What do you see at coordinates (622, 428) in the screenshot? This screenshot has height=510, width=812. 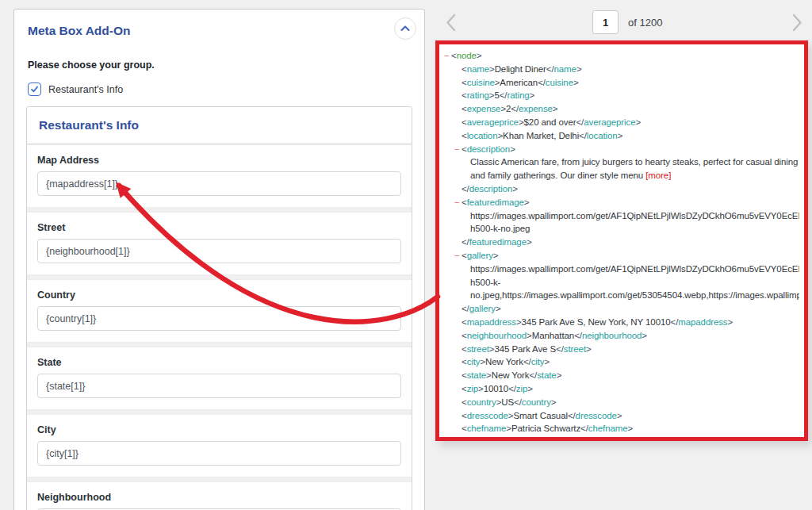 I see `xml-line: <chefname>Patricia Schwartz</chefname>` at bounding box center [622, 428].